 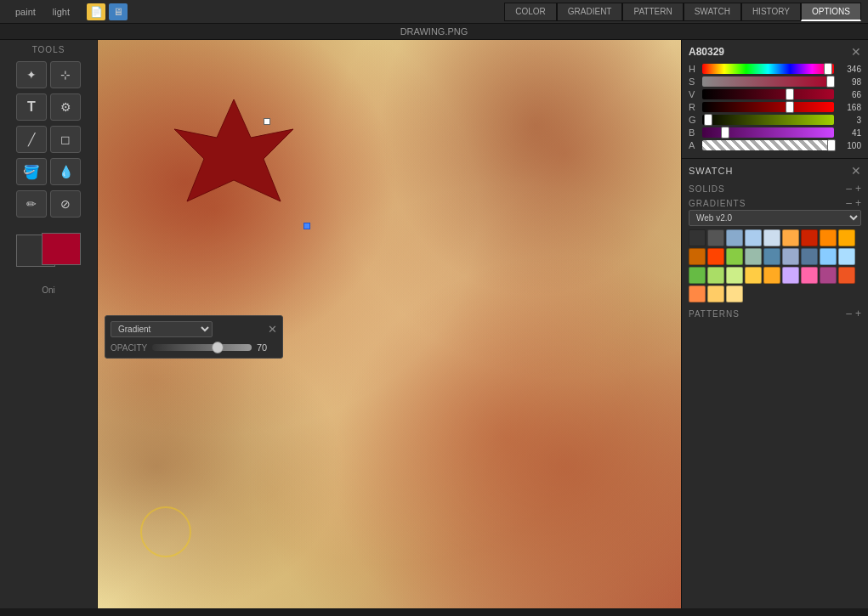 I want to click on green-slider, so click(x=769, y=120).